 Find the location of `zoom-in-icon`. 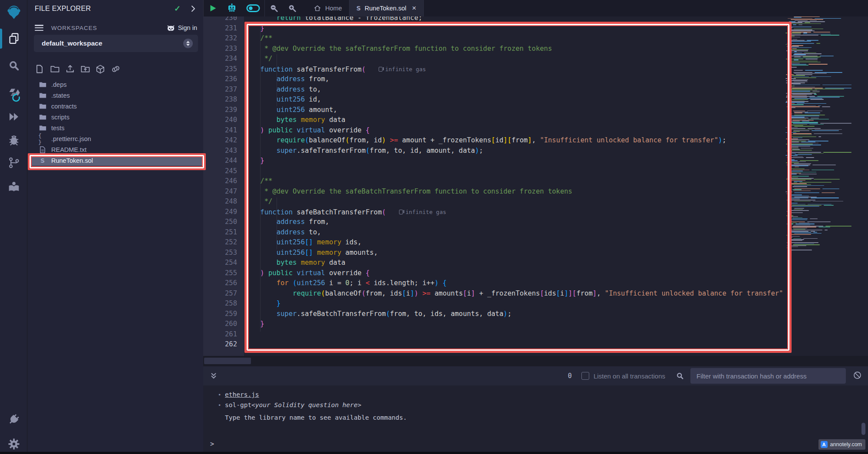

zoom-in-icon is located at coordinates (292, 8).